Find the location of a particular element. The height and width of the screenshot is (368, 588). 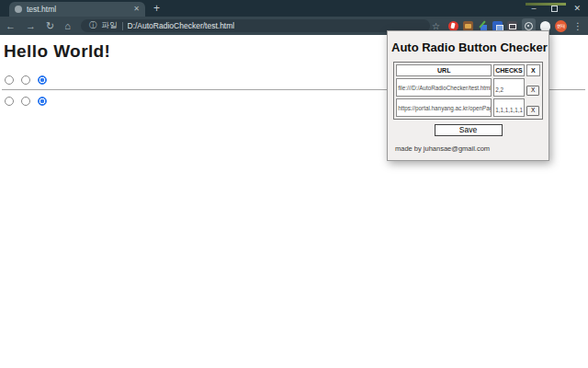

url-text: D:/AutoRadioChecker/test.html is located at coordinates (182, 26).